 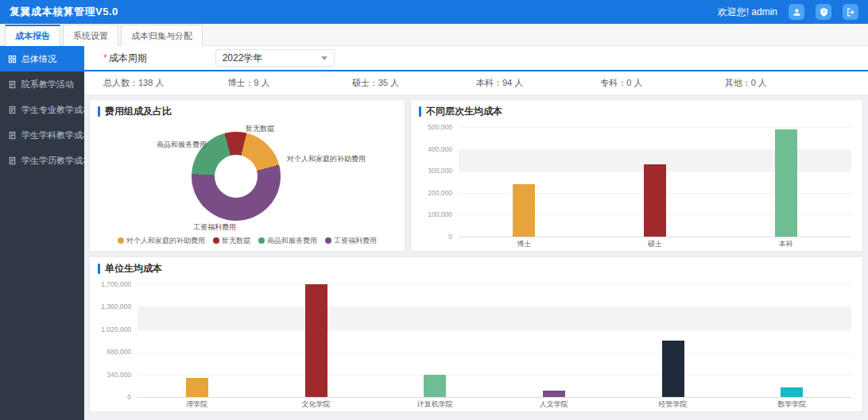 I want to click on x-axis-label: 理学院, so click(x=197, y=405).